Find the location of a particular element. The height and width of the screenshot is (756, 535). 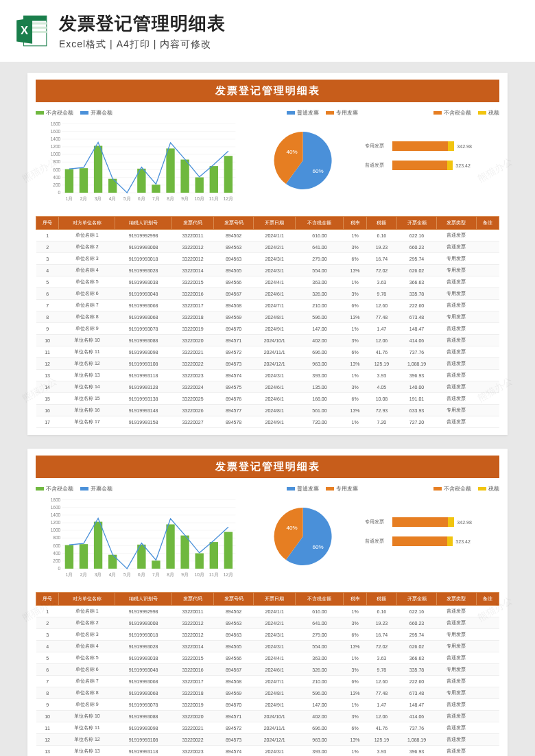

page-header: X 发票登记管理明细表 Excel格式 | A4打印 | 内容可修改 is located at coordinates (268, 31).